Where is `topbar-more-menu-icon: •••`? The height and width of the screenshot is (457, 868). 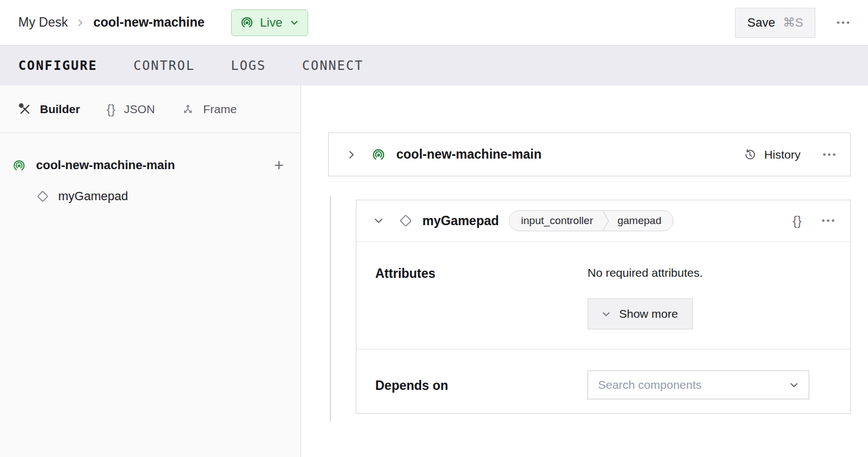
topbar-more-menu-icon: ••• is located at coordinates (844, 23).